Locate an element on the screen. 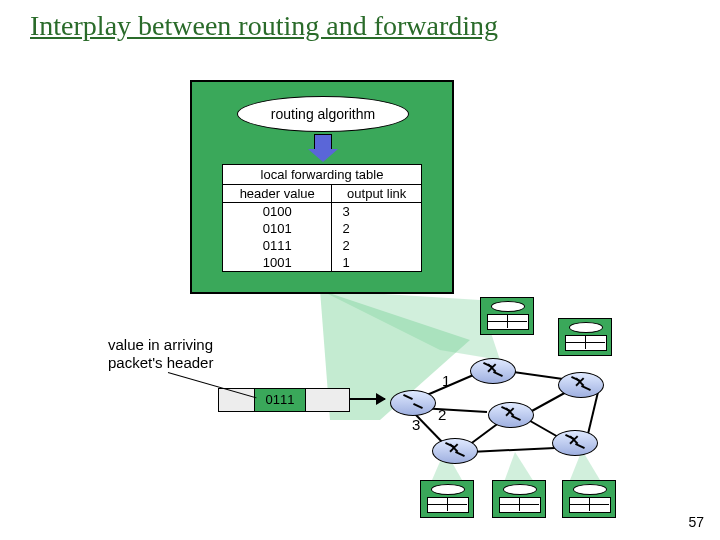 Image resolution: width=720 pixels, height=540 pixels. port-label-3: 3 is located at coordinates (416, 424).